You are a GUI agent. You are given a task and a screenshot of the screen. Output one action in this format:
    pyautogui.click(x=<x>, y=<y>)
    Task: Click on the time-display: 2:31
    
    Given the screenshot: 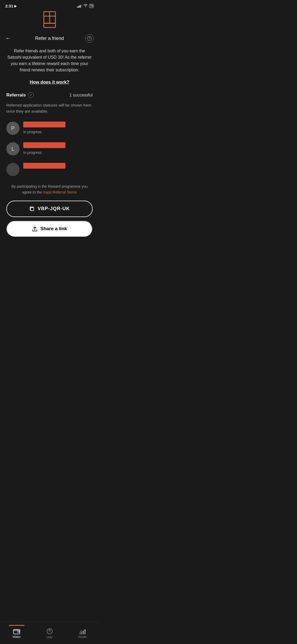 What is the action you would take?
    pyautogui.click(x=9, y=6)
    